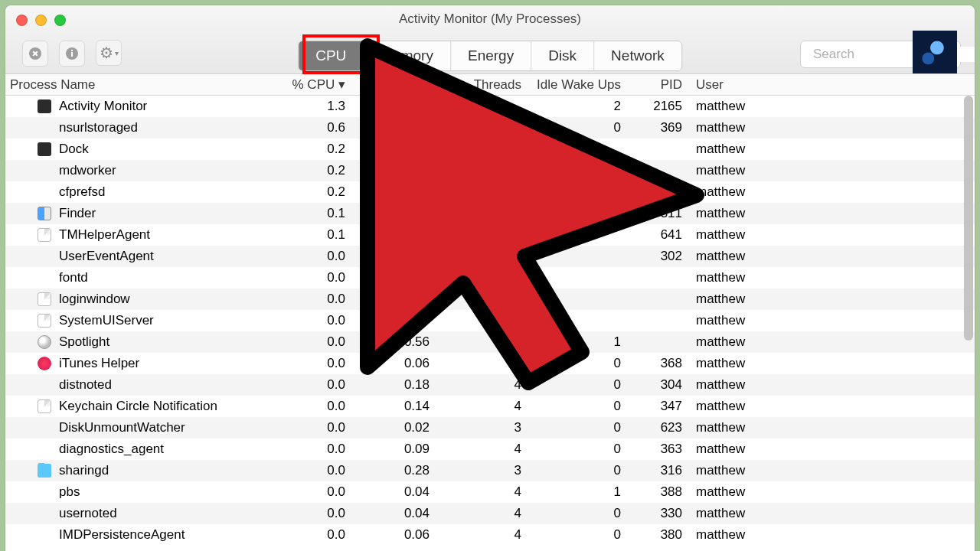 The height and width of the screenshot is (551, 980). Describe the element at coordinates (392, 235) in the screenshot. I see `cell-cpu-time: 0.19` at that location.